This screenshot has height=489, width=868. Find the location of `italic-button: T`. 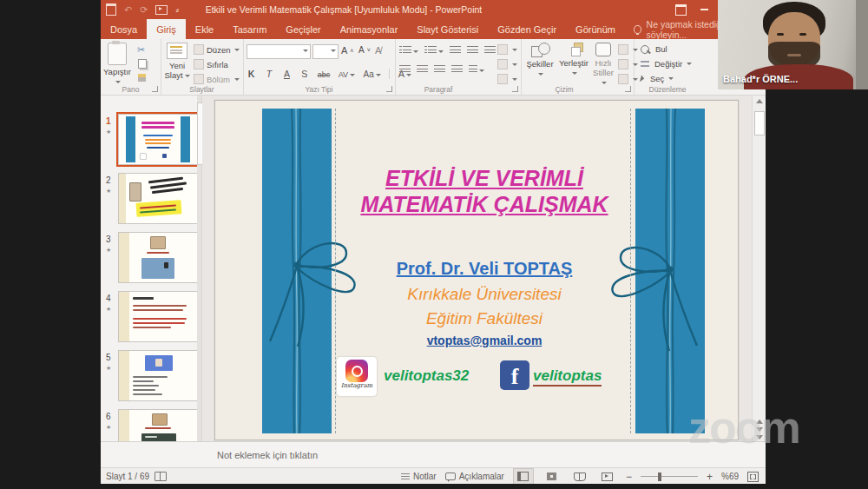

italic-button: T is located at coordinates (269, 74).